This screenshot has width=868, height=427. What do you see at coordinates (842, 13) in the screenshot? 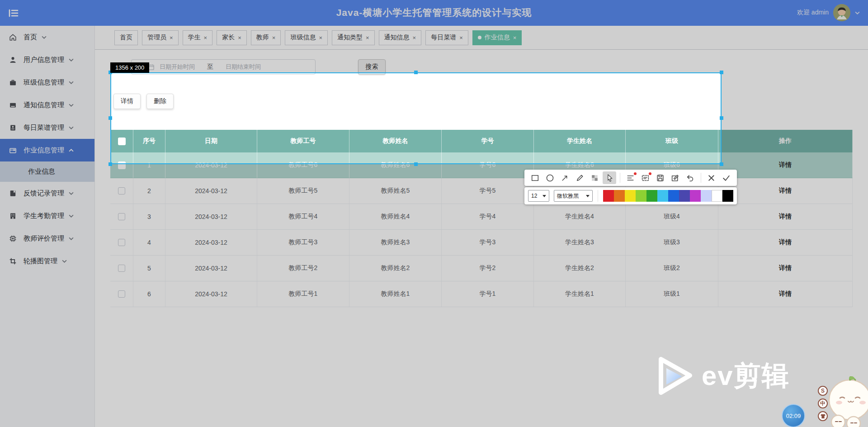
I see `avatar` at bounding box center [842, 13].